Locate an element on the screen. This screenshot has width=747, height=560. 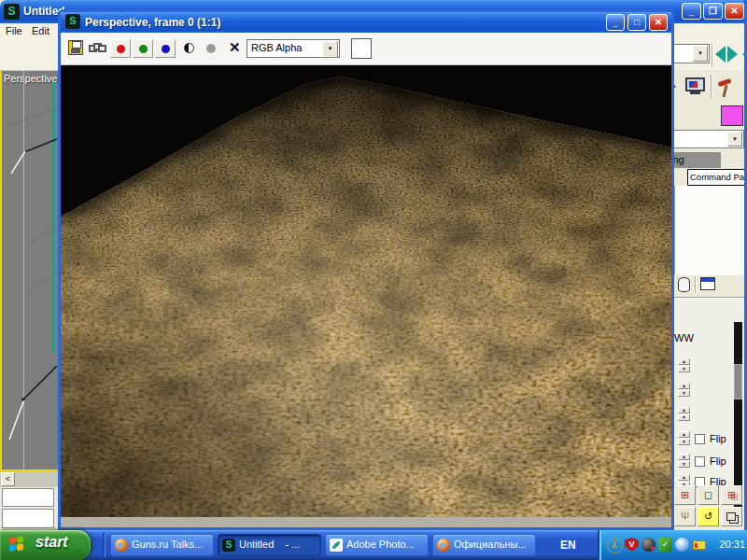
sample-type-icon is located at coordinates (684, 285).